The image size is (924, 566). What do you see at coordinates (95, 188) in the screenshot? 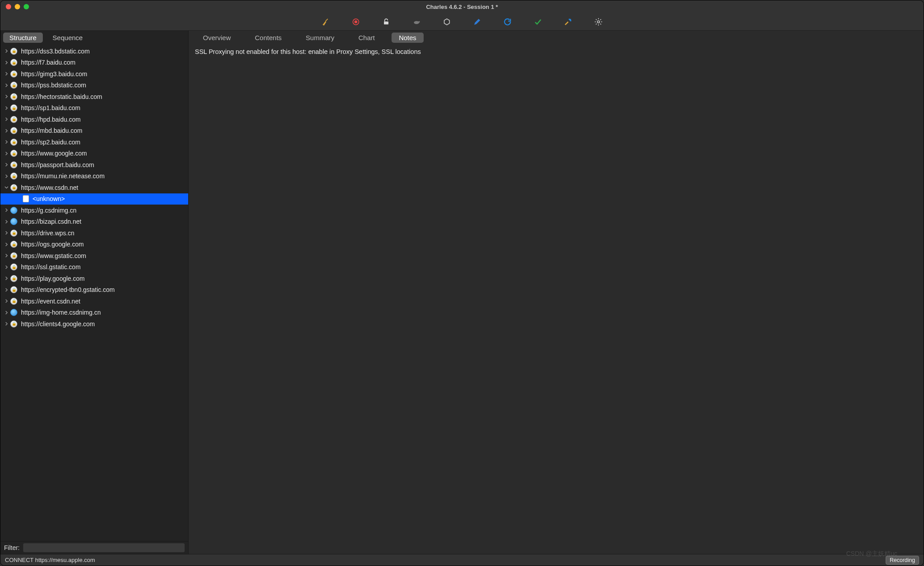
I see `tree-host: https://www.csdn.net` at bounding box center [95, 188].